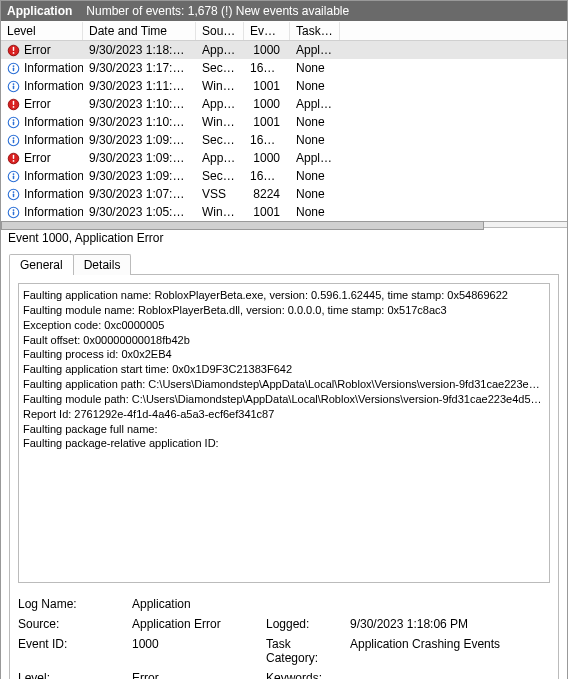  Describe the element at coordinates (306, 624) in the screenshot. I see `logged-label: Logged:` at that location.